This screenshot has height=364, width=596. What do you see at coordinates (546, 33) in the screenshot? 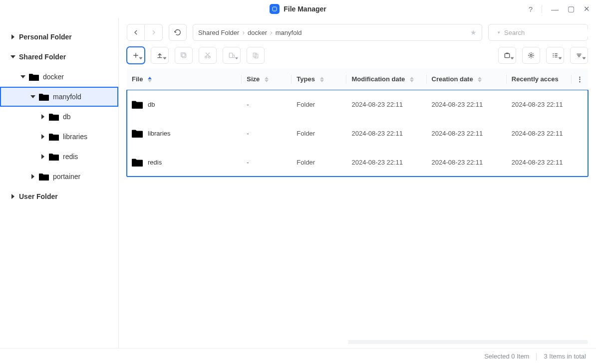
I see `search-input` at bounding box center [546, 33].